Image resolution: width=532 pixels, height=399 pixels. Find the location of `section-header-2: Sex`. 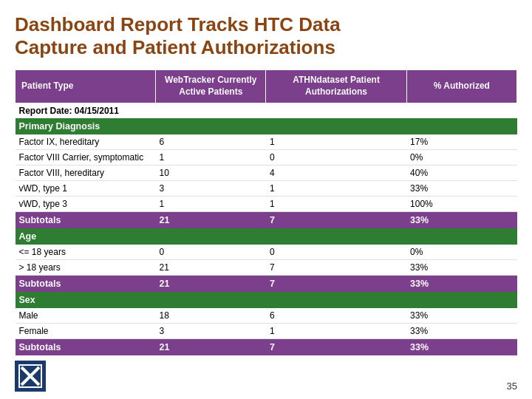

section-header-2: Sex is located at coordinates (266, 300).